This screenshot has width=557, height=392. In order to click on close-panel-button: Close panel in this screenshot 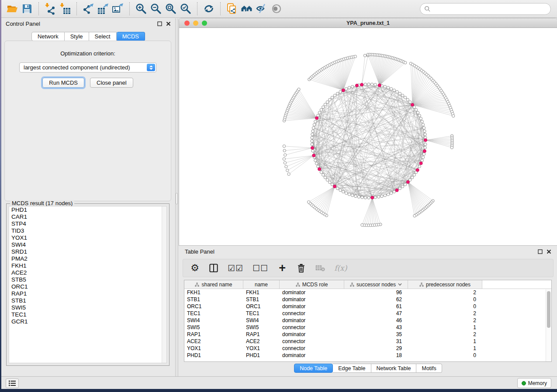, I will do `click(112, 83)`.